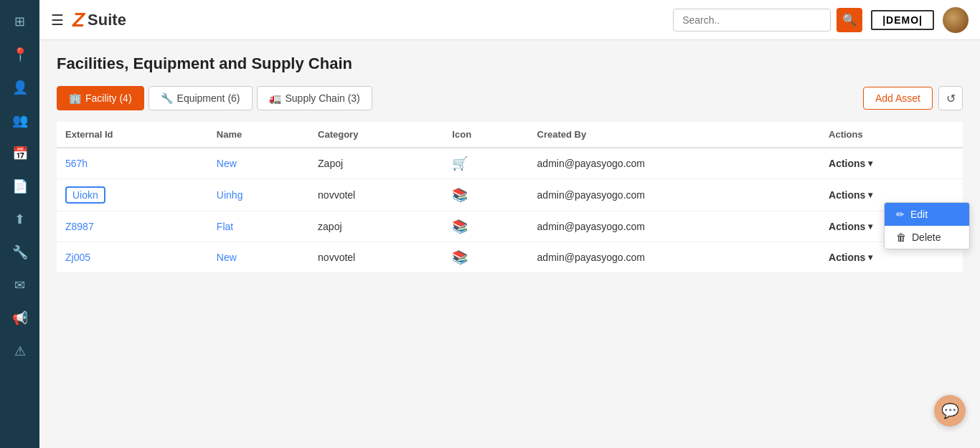  Describe the element at coordinates (314, 98) in the screenshot. I see `tab-supply-chain: 🚛 Supply Chain (3)` at that location.